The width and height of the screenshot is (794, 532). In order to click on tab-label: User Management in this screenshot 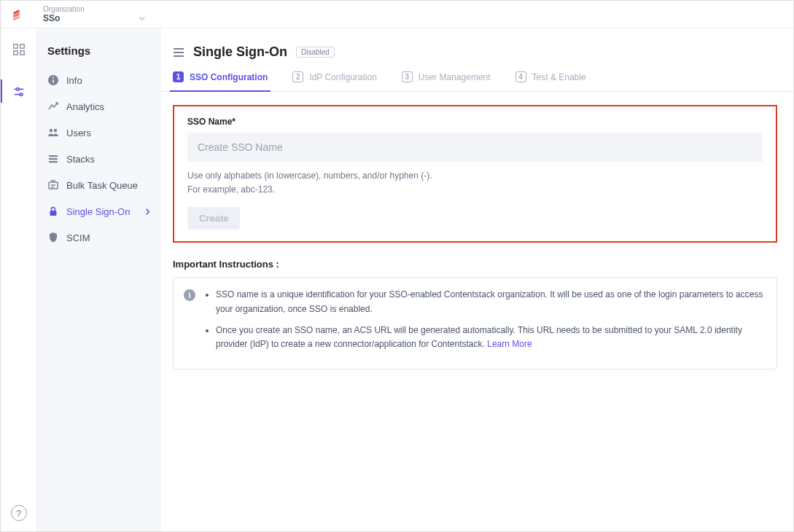, I will do `click(455, 77)`.